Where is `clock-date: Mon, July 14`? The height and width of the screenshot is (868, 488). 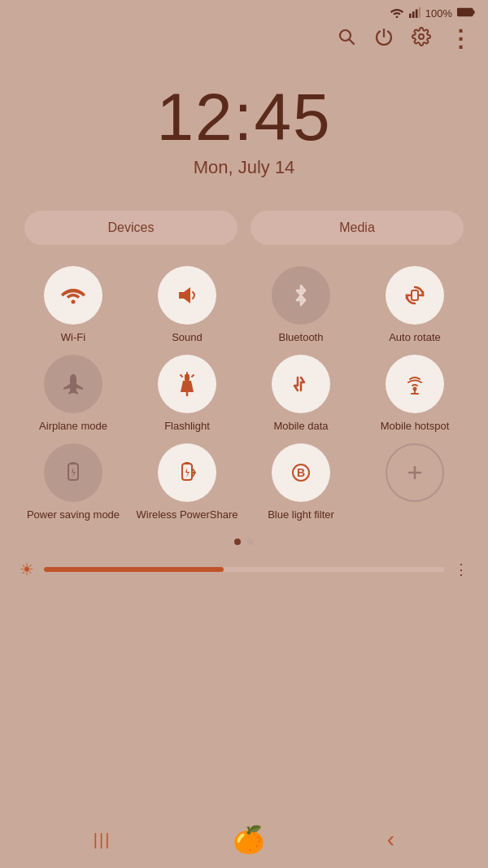 clock-date: Mon, July 14 is located at coordinates (244, 168).